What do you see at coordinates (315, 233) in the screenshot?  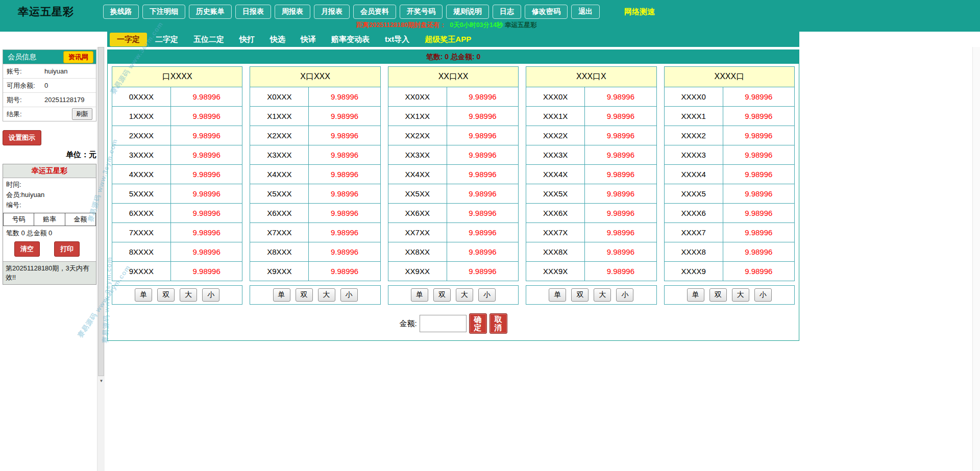 I see `bet-row: X7XXX9.98996` at bounding box center [315, 233].